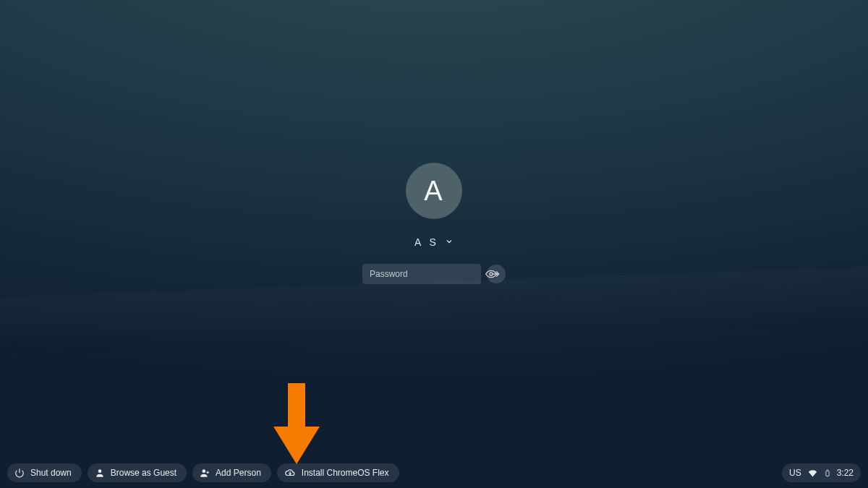  What do you see at coordinates (290, 473) in the screenshot?
I see `cloud-download-icon` at bounding box center [290, 473].